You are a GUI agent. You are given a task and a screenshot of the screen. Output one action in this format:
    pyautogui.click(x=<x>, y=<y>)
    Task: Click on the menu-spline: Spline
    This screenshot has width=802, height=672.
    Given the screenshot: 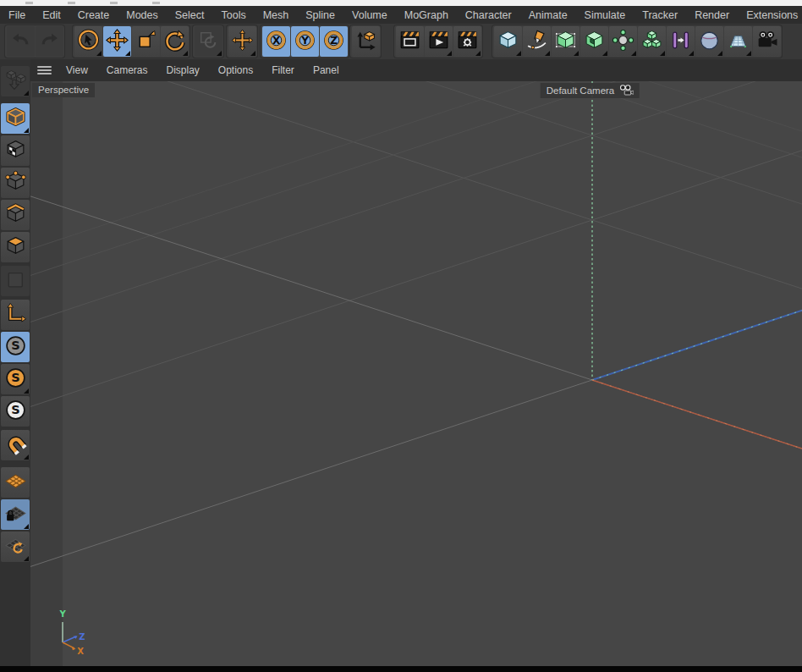 What is the action you would take?
    pyautogui.click(x=320, y=15)
    